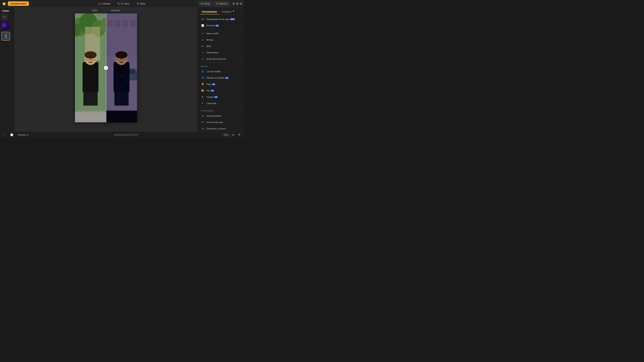 This screenshot has height=362, width=644. I want to click on presets-label: Aj. prees., so click(126, 3).